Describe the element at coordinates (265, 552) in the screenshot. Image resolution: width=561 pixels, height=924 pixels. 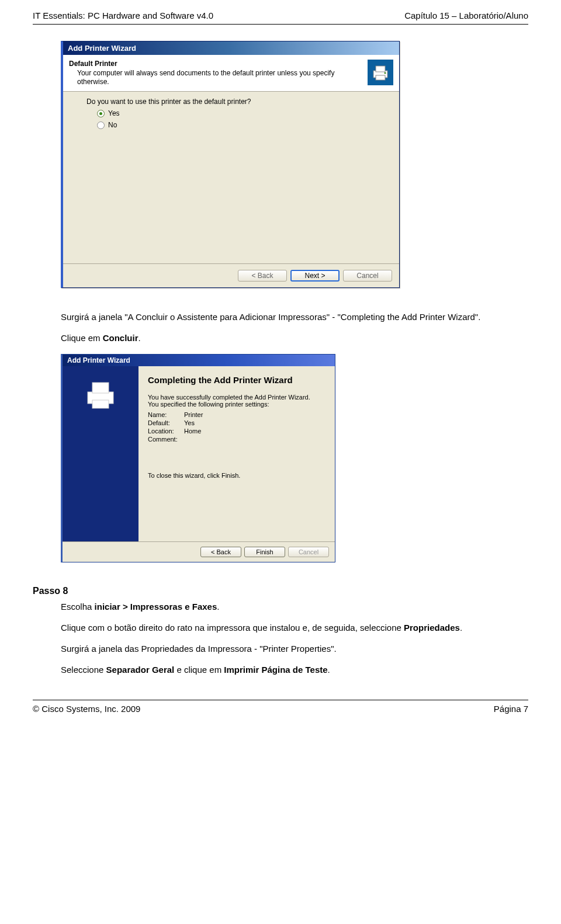
I see `finish-button: Finish` at that location.